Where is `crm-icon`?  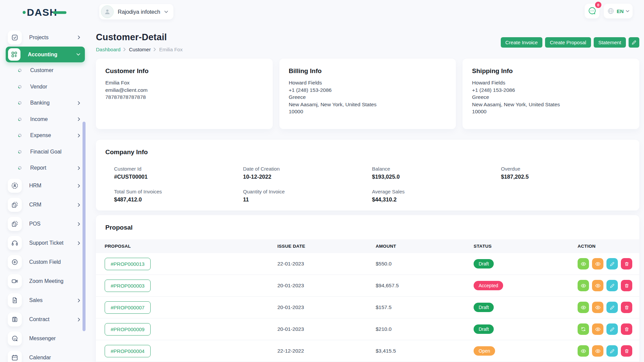 crm-icon is located at coordinates (15, 205).